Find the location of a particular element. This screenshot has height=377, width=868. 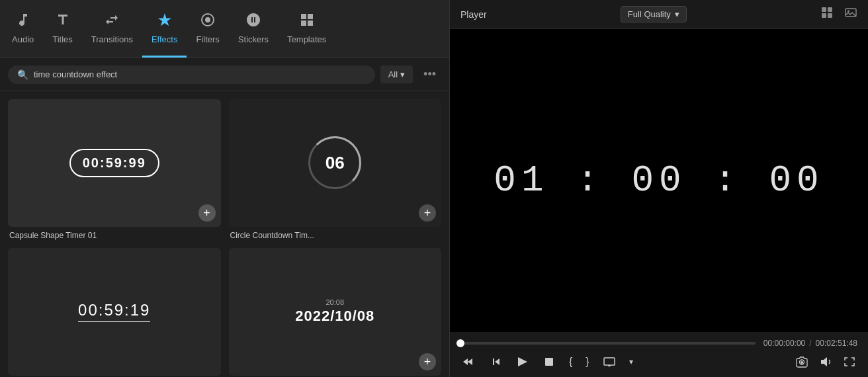

player-label: Player is located at coordinates (474, 15).